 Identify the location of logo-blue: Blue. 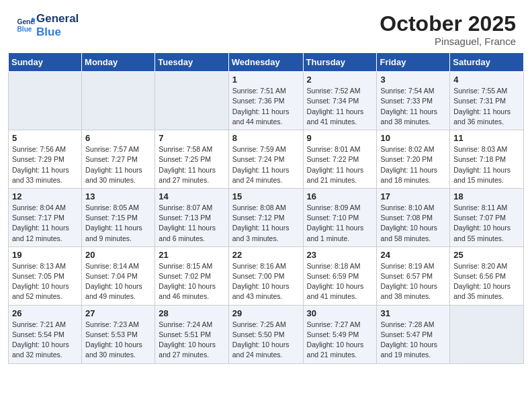
(58, 32).